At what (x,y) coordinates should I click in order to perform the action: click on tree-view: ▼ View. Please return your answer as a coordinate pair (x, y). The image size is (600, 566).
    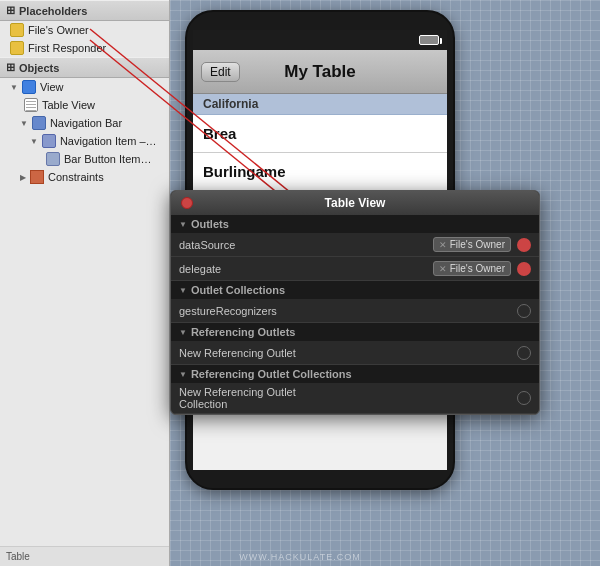
    Looking at the image, I should click on (84, 87).